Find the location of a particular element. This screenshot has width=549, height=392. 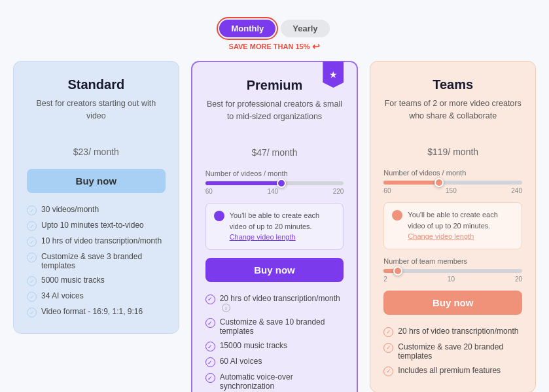

list-item: ✓20 hrs of video transcription/month is located at coordinates (453, 332).